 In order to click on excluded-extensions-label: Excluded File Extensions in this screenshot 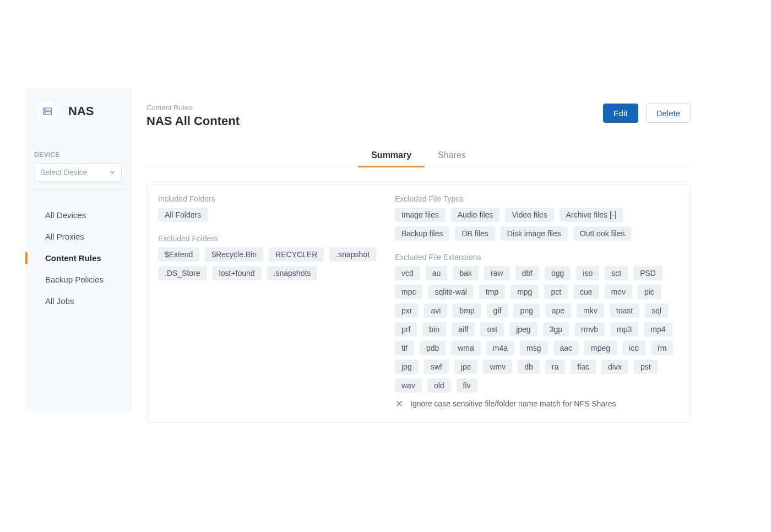, I will do `click(537, 257)`.